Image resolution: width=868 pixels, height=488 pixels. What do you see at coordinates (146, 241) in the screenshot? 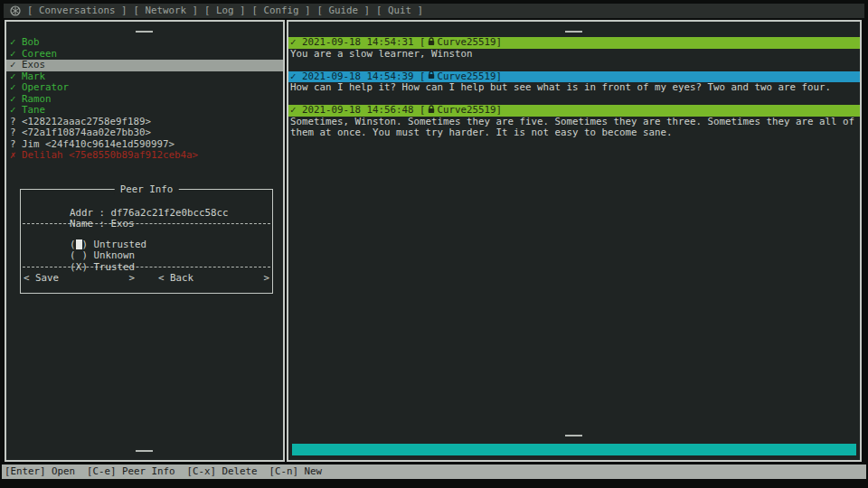
I see `peer-info-dialog: Peer Info Addr :df76a2c21f2e0bcc58cc Nam…` at bounding box center [146, 241].